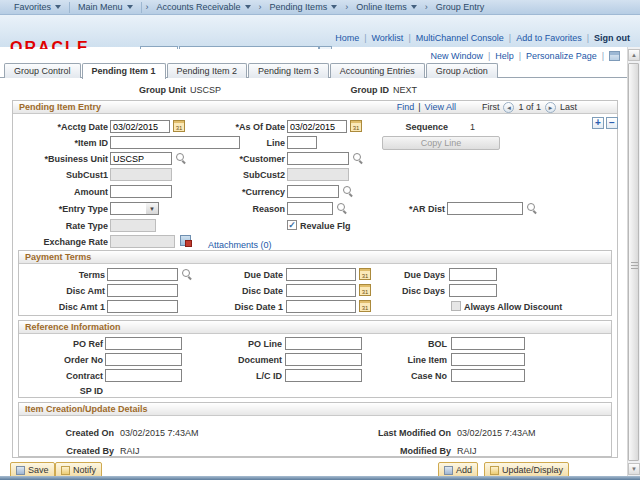  I want to click on multichannel-console-link: MultiChannel Console, so click(460, 38).